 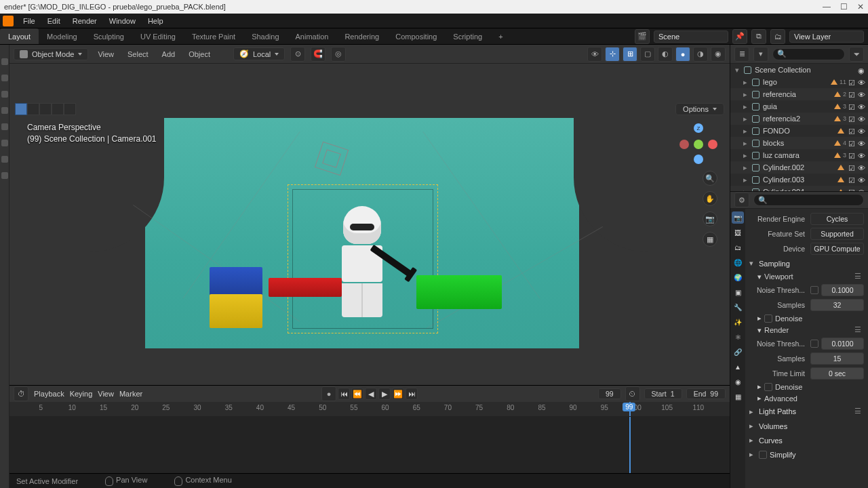 What do you see at coordinates (329, 394) in the screenshot?
I see `autokey-icon: ●` at bounding box center [329, 394].